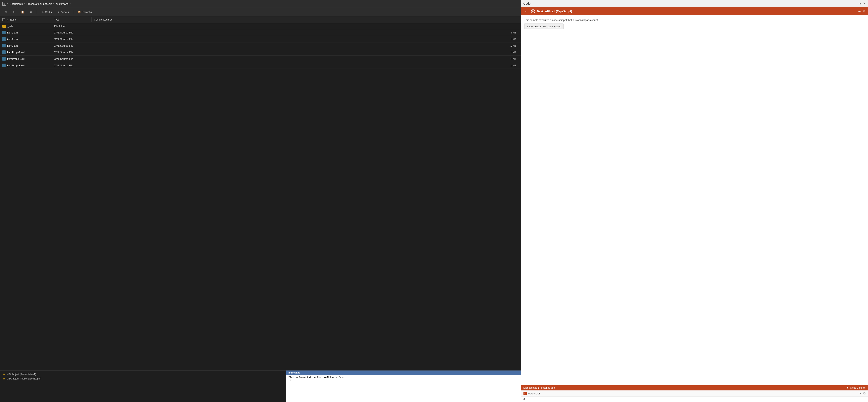  What do you see at coordinates (8, 4) in the screenshot?
I see `breadcrumb-sep-0: >` at bounding box center [8, 4].